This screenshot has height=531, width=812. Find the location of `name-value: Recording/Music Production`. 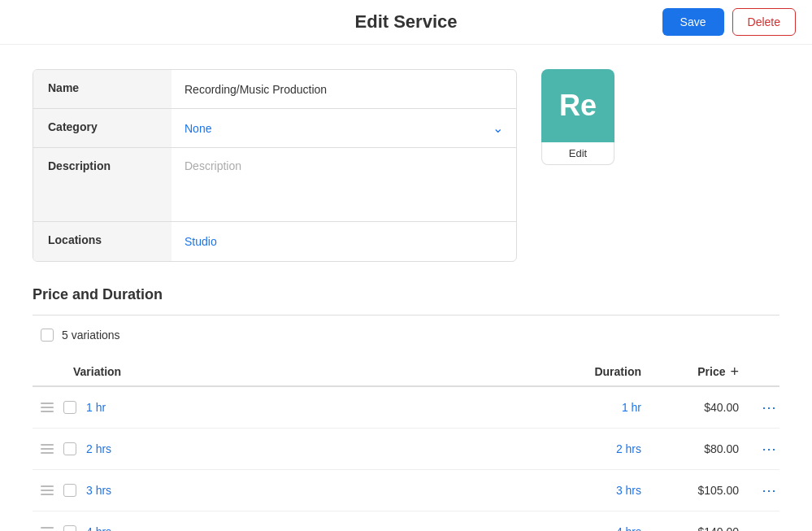

name-value: Recording/Music Production is located at coordinates (344, 89).